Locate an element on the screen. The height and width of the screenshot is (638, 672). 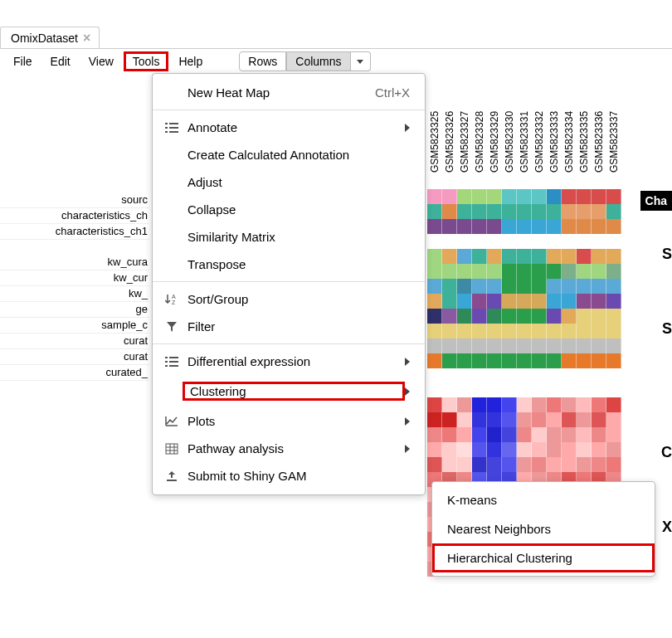
menubar: File Edit View Tools Help Rows Columns is located at coordinates (336, 61).